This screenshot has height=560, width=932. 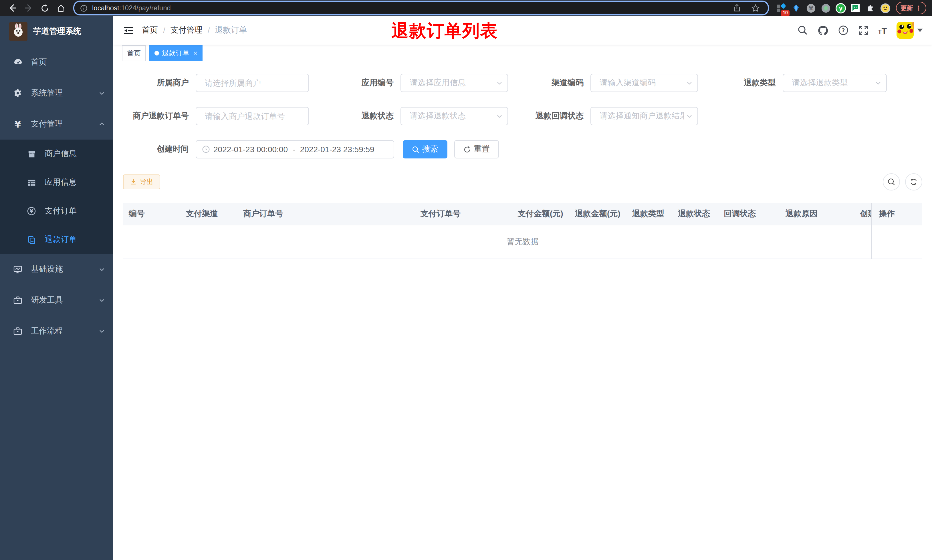 I want to click on sidebar-item-label: 支付管理, so click(x=47, y=124).